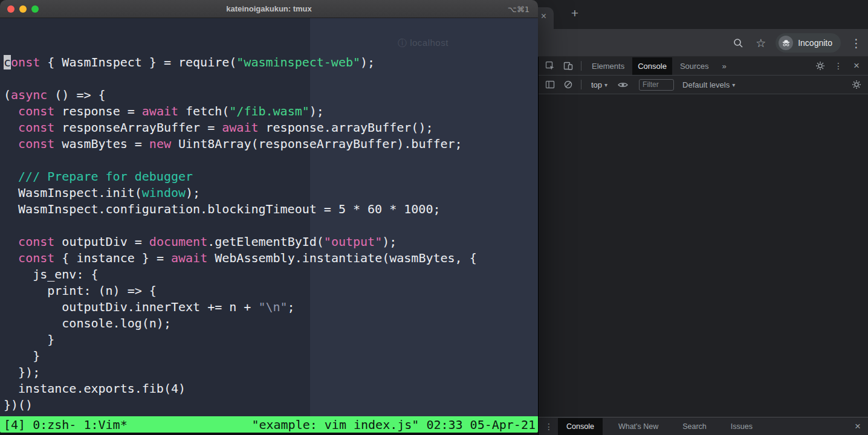  What do you see at coordinates (271, 95) in the screenshot?
I see `code-line: (async () => {` at bounding box center [271, 95].